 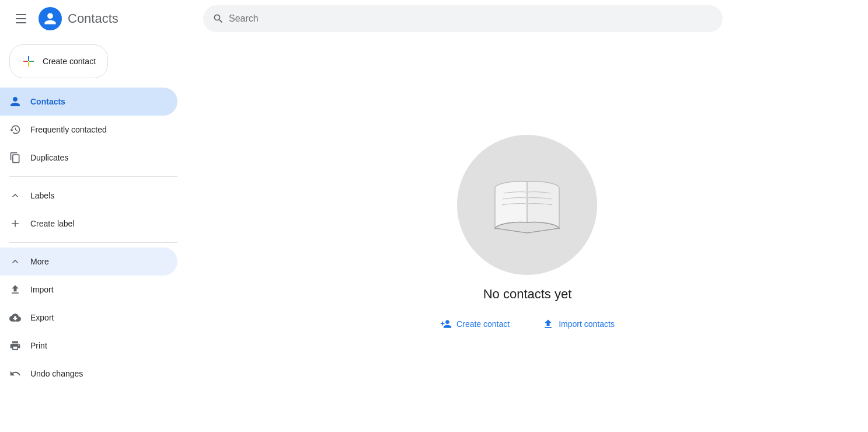 I want to click on history-icon, so click(x=15, y=130).